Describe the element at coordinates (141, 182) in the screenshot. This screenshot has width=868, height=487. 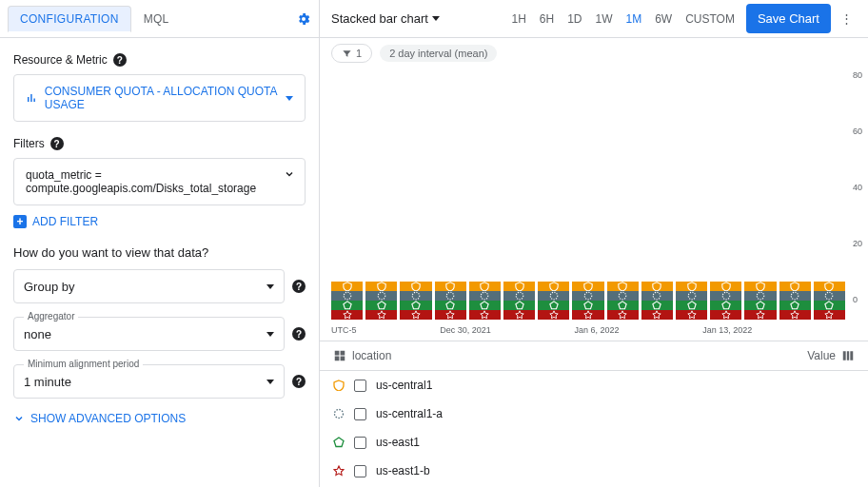
I see `filter-text: quota_metric = compute.googleapis.com/Di…` at that location.